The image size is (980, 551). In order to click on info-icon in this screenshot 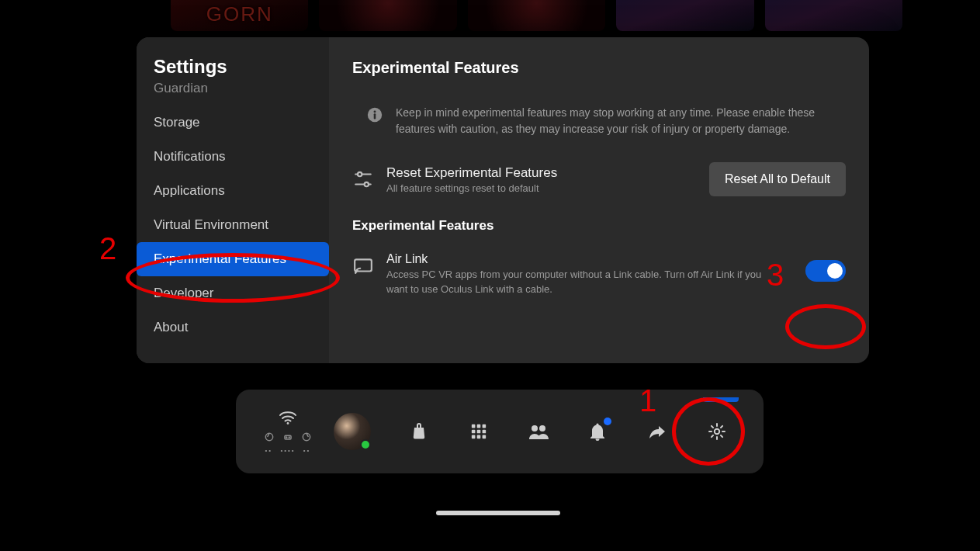, I will do `click(375, 115)`.